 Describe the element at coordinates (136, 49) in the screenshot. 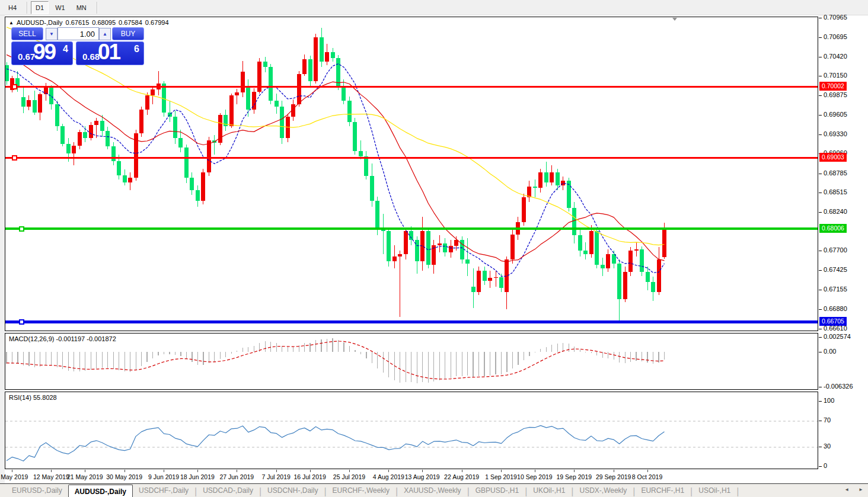

I see `buy-price-pip: 6` at that location.